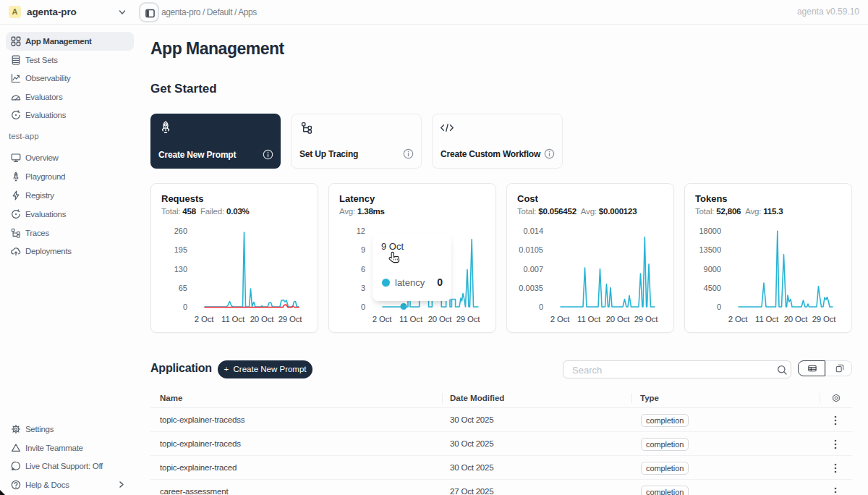  I want to click on svg-text: 195, so click(181, 250).